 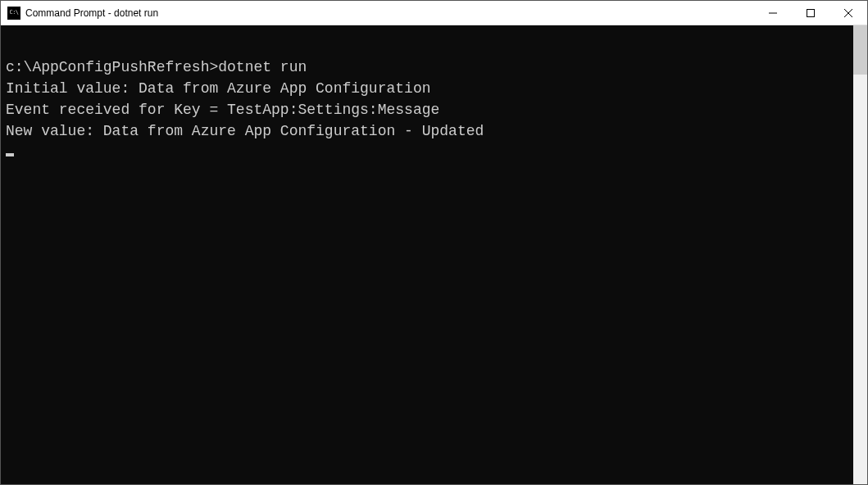 I want to click on vertical-scrollbar, so click(x=861, y=255).